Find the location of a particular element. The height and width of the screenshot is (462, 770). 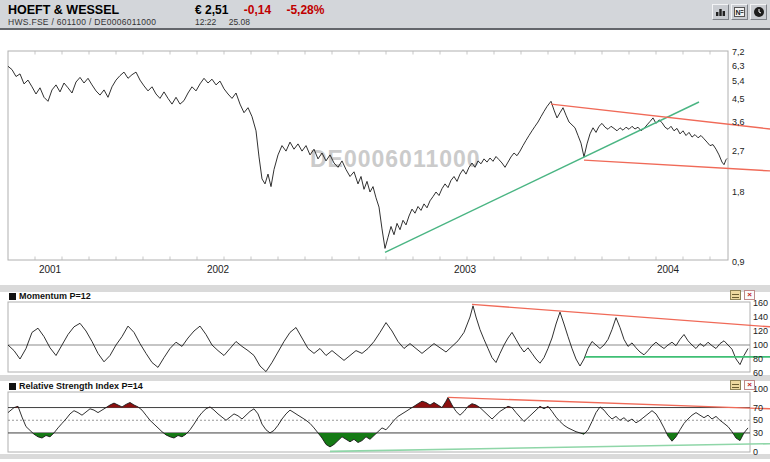

rsi-legend-swatch is located at coordinates (12, 386).